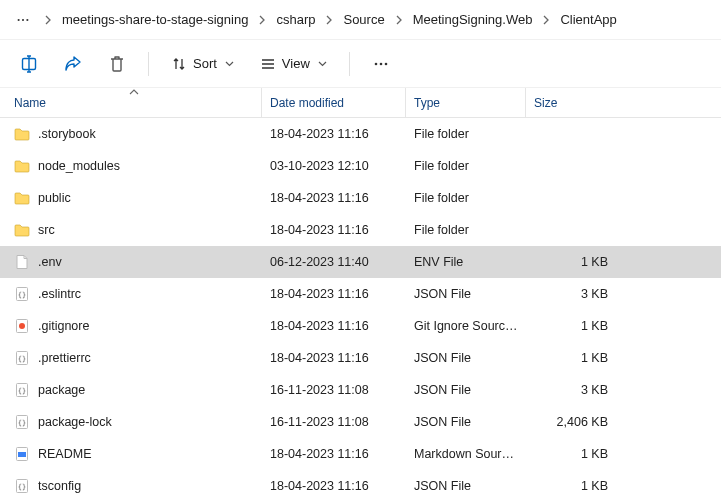 This screenshot has width=721, height=503. I want to click on file-row: {}package-lock16-11-2023 11:08JSON File2…, so click(360, 422).